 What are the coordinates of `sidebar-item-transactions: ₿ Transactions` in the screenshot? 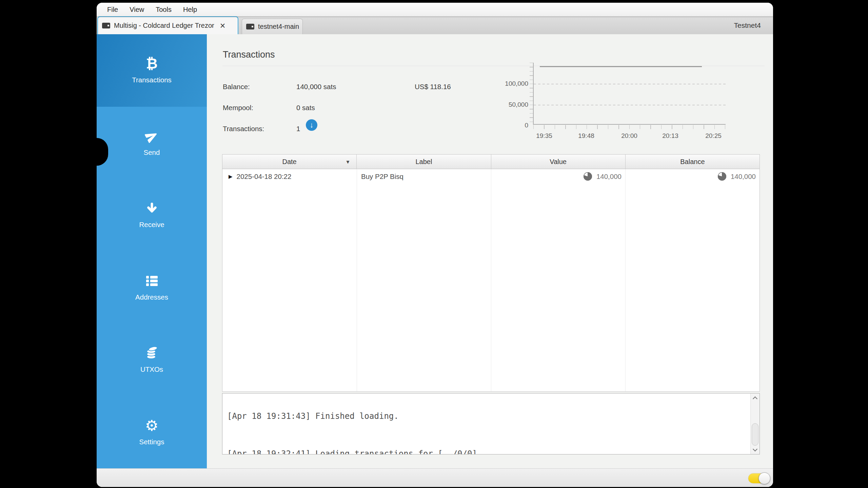 It's located at (152, 70).